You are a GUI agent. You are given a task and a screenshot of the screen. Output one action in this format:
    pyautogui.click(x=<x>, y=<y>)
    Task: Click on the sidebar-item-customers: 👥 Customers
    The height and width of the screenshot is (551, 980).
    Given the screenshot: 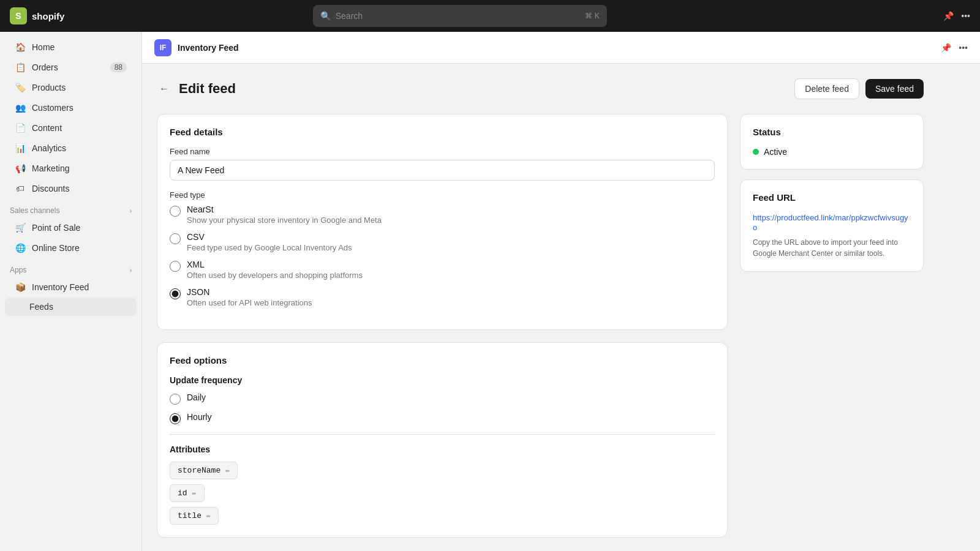 What is the action you would take?
    pyautogui.click(x=71, y=108)
    